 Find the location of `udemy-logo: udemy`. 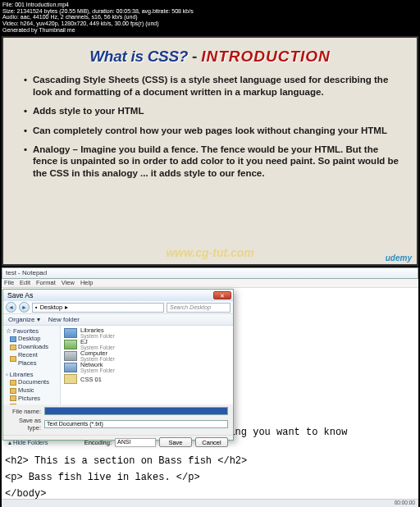

udemy-logo: udemy is located at coordinates (399, 258).